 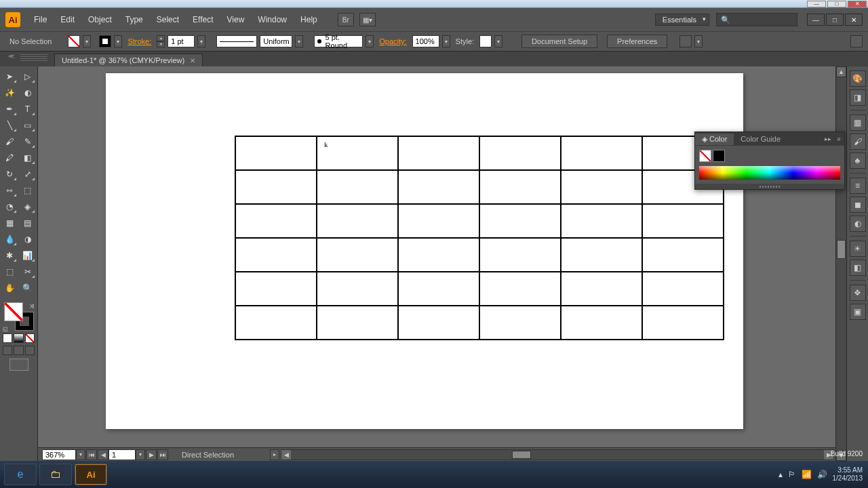 What do you see at coordinates (858, 312) in the screenshot?
I see `artboards-panel-icon: ▣` at bounding box center [858, 312].